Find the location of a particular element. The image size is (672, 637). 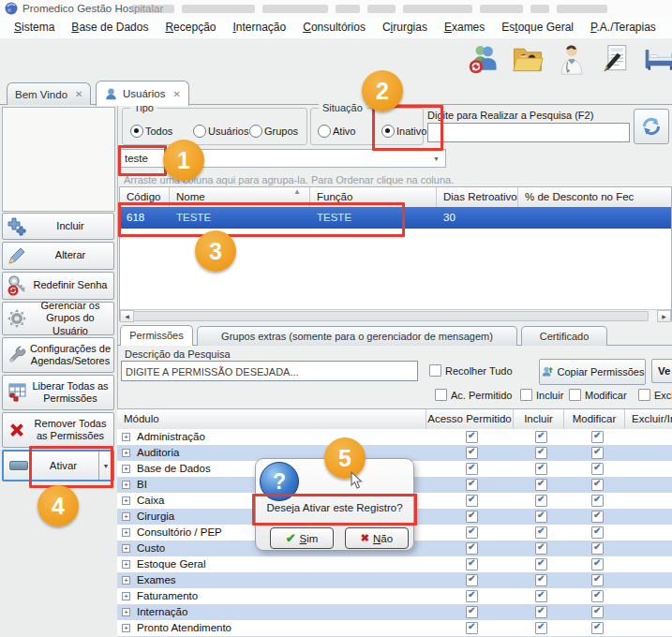

recolher-tudo-checkbox is located at coordinates (435, 371).